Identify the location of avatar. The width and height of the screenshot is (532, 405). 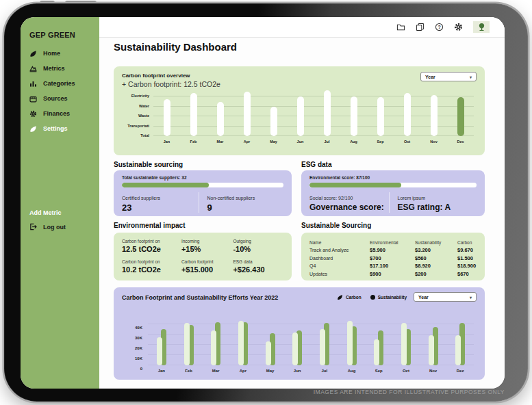
(481, 27).